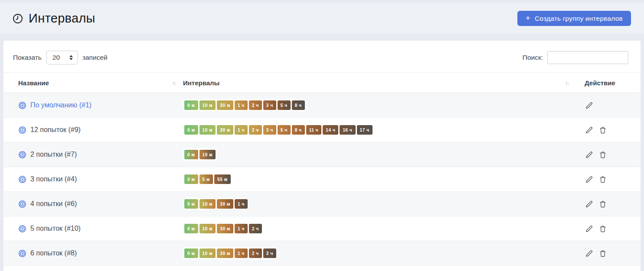 This screenshot has height=271, width=644. I want to click on clock-icon, so click(18, 19).